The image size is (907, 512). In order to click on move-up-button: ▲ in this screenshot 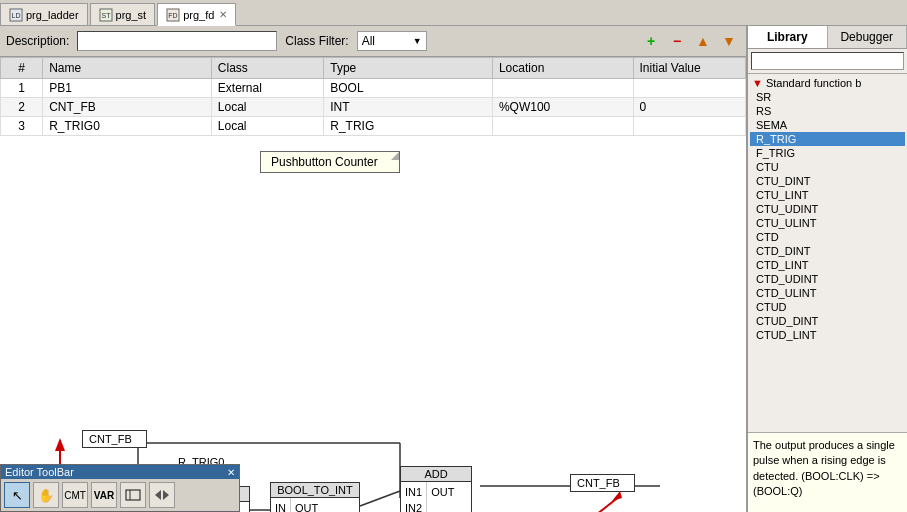, I will do `click(703, 41)`.